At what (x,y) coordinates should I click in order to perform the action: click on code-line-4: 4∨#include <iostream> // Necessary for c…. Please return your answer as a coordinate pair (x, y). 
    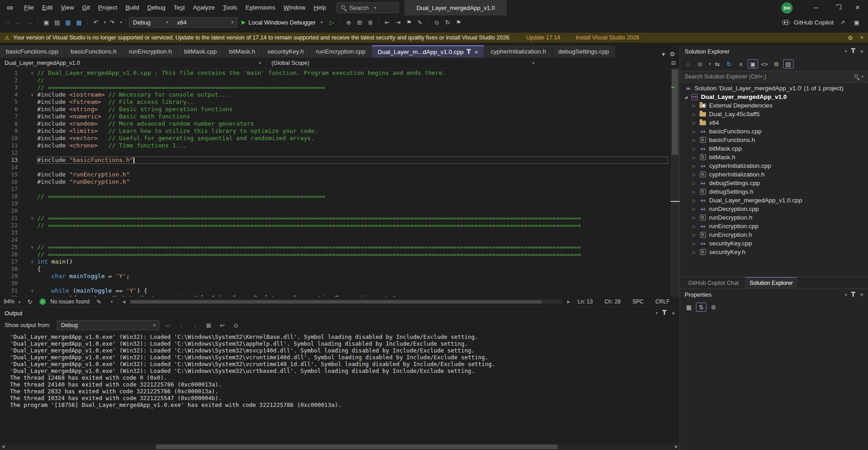
    Looking at the image, I should click on (335, 95).